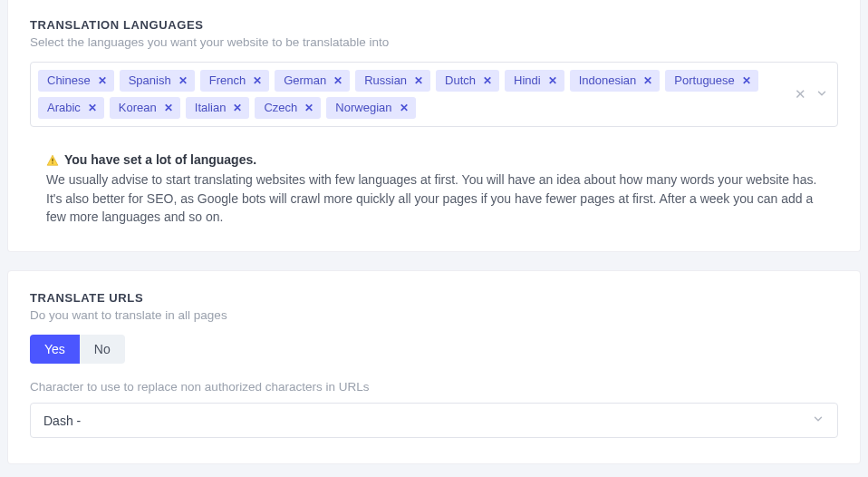 The image size is (868, 477). What do you see at coordinates (227, 81) in the screenshot?
I see `tag-label: French` at bounding box center [227, 81].